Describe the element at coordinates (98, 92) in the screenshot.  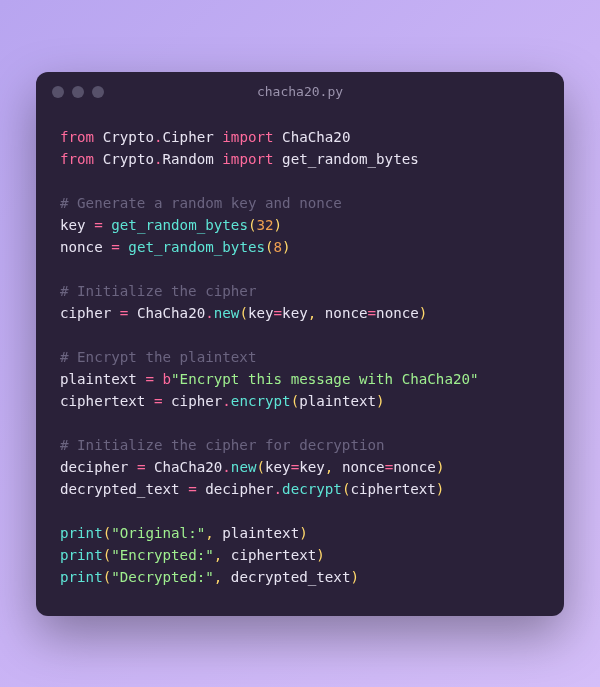
I see `maximize-icon` at that location.